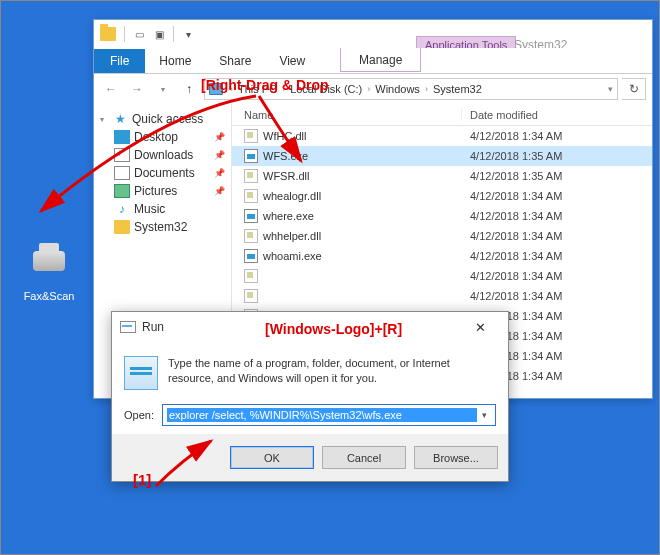 The width and height of the screenshot is (660, 555). Describe the element at coordinates (49, 296) in the screenshot. I see `desktop-shortcut-label: Fax&Scan` at that location.